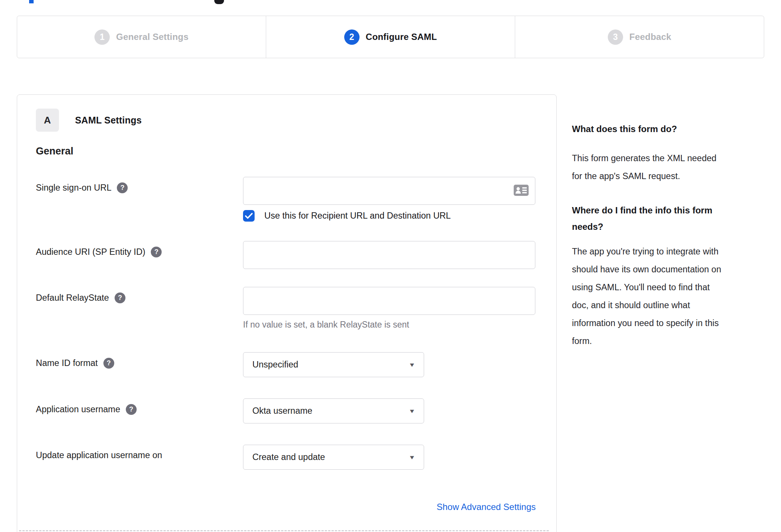 The image size is (781, 532). What do you see at coordinates (78, 410) in the screenshot?
I see `application-username-label: Application username` at bounding box center [78, 410].